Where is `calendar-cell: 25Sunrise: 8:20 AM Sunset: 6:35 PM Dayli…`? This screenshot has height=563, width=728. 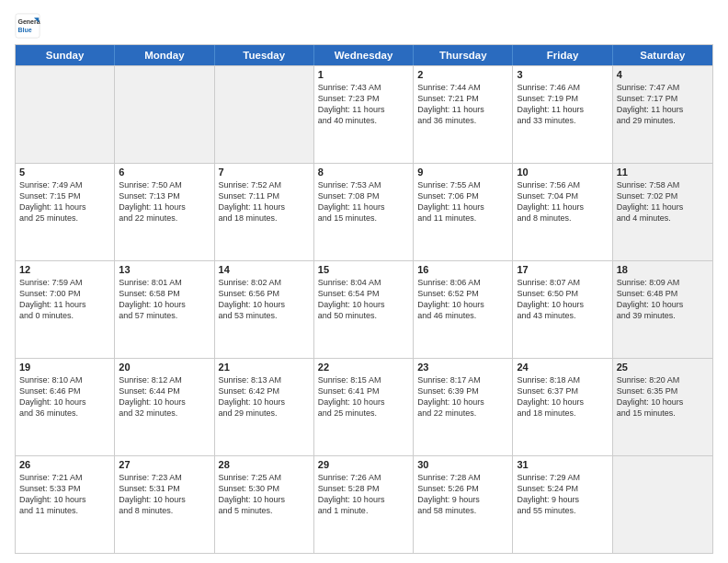 calendar-cell: 25Sunrise: 8:20 AM Sunset: 6:35 PM Dayli… is located at coordinates (663, 407).